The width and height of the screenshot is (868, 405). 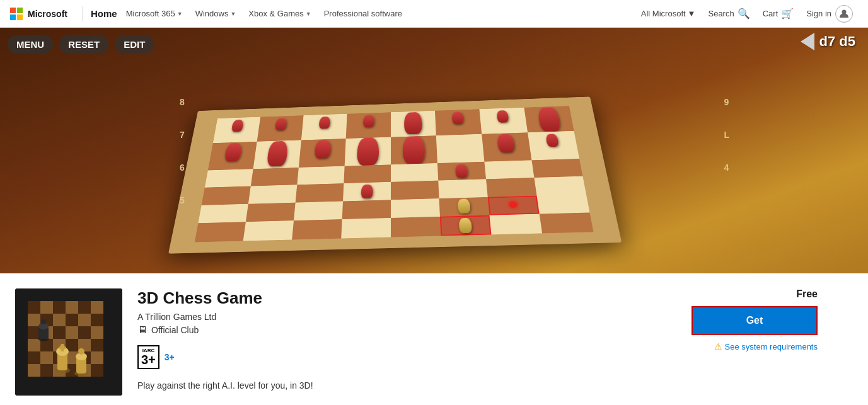 What do you see at coordinates (755, 294) in the screenshot?
I see `product-price: Free` at bounding box center [755, 294].